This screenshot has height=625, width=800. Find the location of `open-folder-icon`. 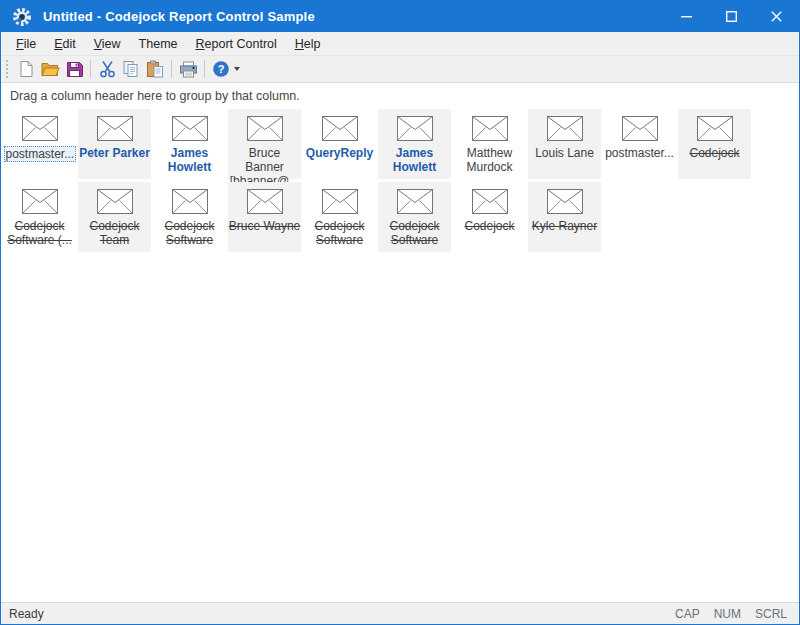

open-folder-icon is located at coordinates (50, 69).